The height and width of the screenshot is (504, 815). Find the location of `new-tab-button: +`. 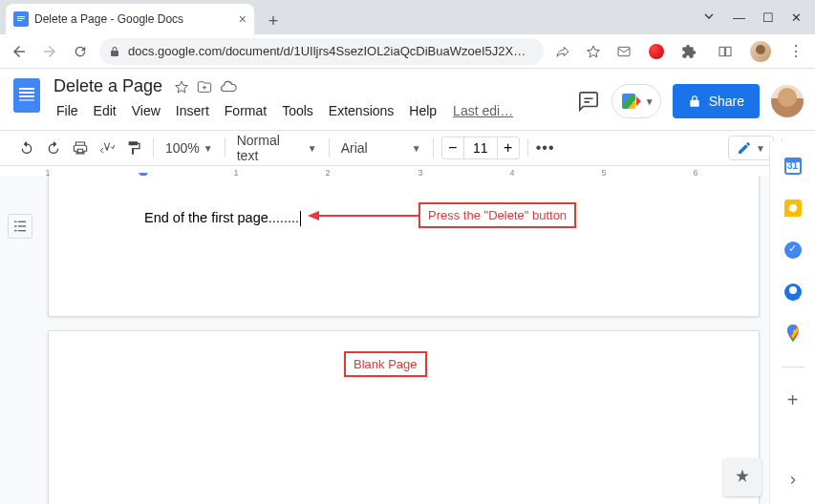

new-tab-button: + is located at coordinates (273, 21).